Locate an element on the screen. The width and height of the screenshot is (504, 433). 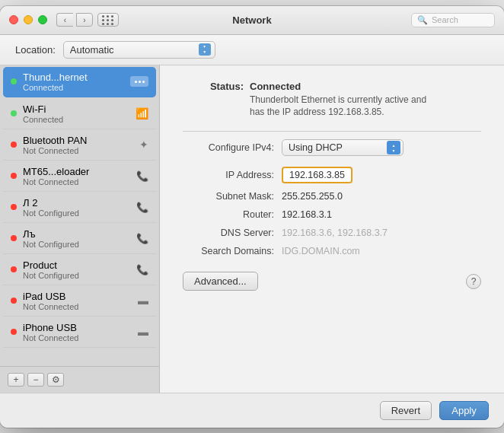
bluetooth-icon: ✦ is located at coordinates (144, 145).